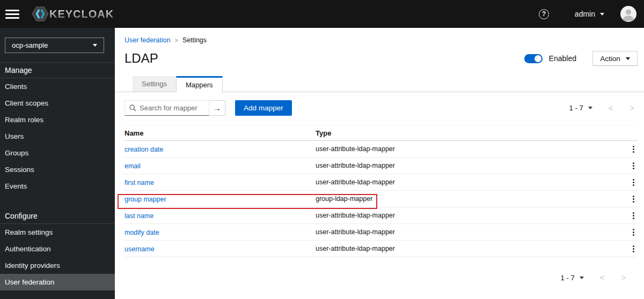 The image size is (644, 299). Describe the element at coordinates (172, 108) in the screenshot. I see `search-input` at that location.